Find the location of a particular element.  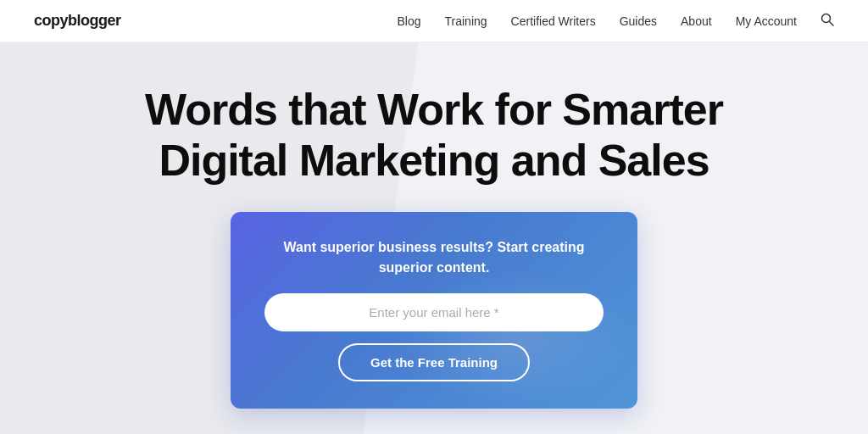

cta-description: Want superior business results? Start cr… is located at coordinates (434, 258).